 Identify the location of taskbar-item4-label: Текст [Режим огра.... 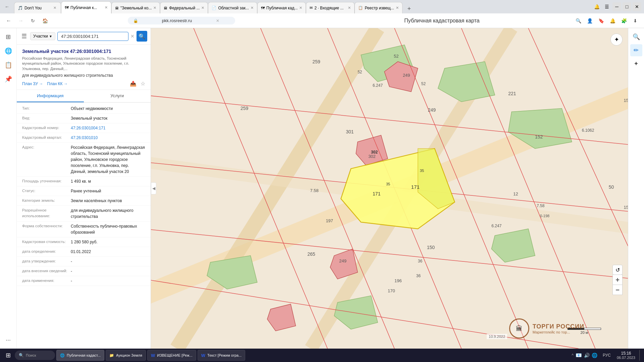
(224, 355).